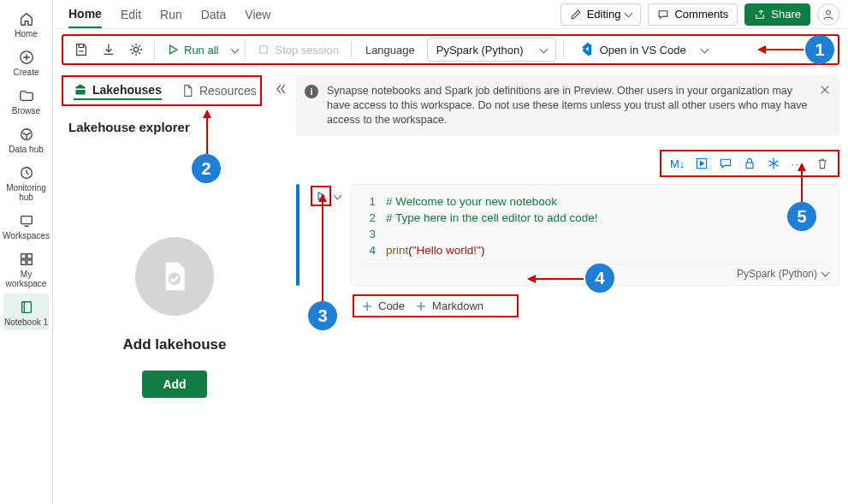 The height and width of the screenshot is (504, 848). I want to click on cell-toolbar: M↓ ···, so click(750, 163).